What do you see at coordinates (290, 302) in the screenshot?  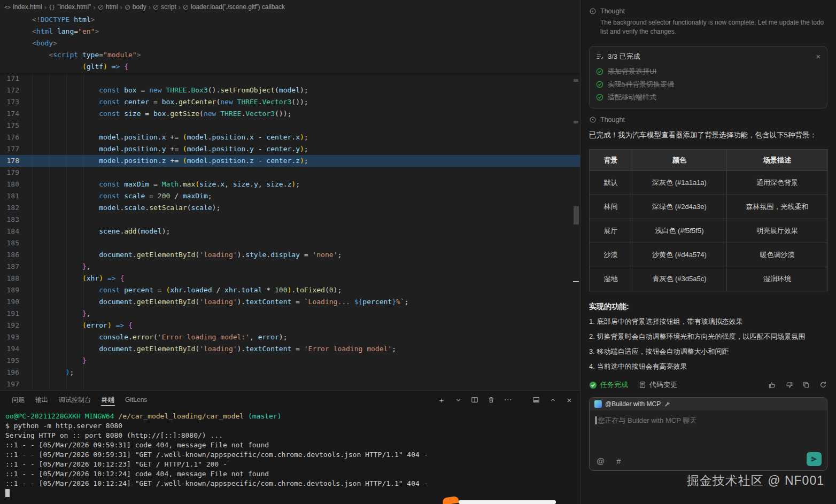 I see `editor-line: 190 document.getElementById('loading').t…` at bounding box center [290, 302].